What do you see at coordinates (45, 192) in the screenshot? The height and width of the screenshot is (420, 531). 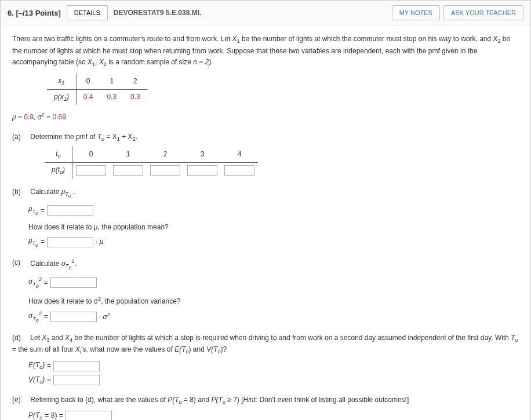 I see `part-b-text: Calculate` at bounding box center [45, 192].